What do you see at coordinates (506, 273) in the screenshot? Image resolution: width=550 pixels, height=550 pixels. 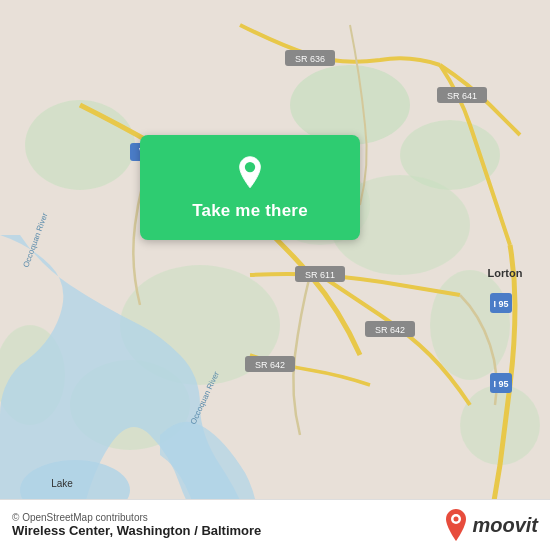 I see `svg-text: Lorton` at bounding box center [506, 273].